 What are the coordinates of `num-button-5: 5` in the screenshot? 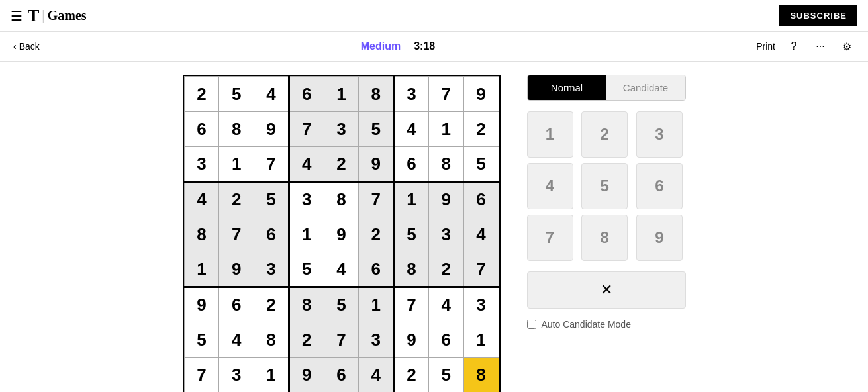 It's located at (604, 186).